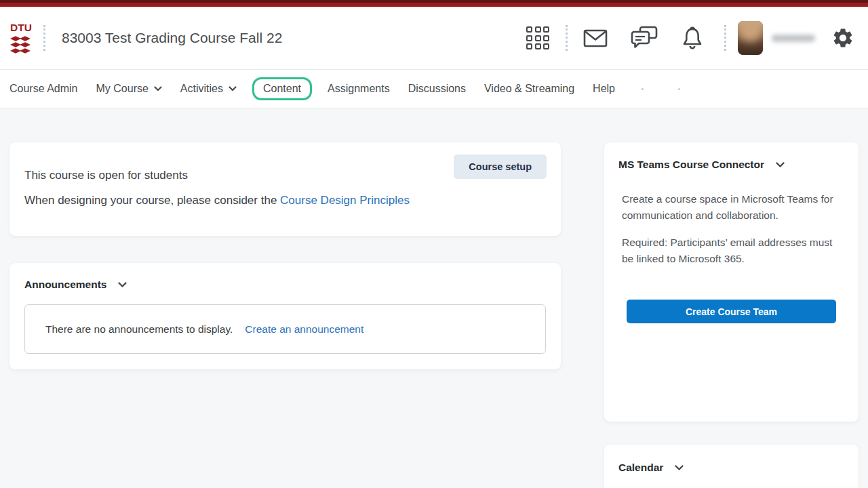 The image size is (868, 488). I want to click on header: DTU 83003 Test Grading Course Fall 22, so click(434, 38).